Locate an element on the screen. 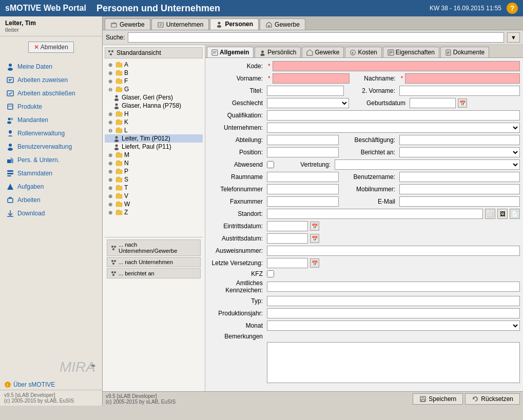  vorname2-input is located at coordinates (460, 91).